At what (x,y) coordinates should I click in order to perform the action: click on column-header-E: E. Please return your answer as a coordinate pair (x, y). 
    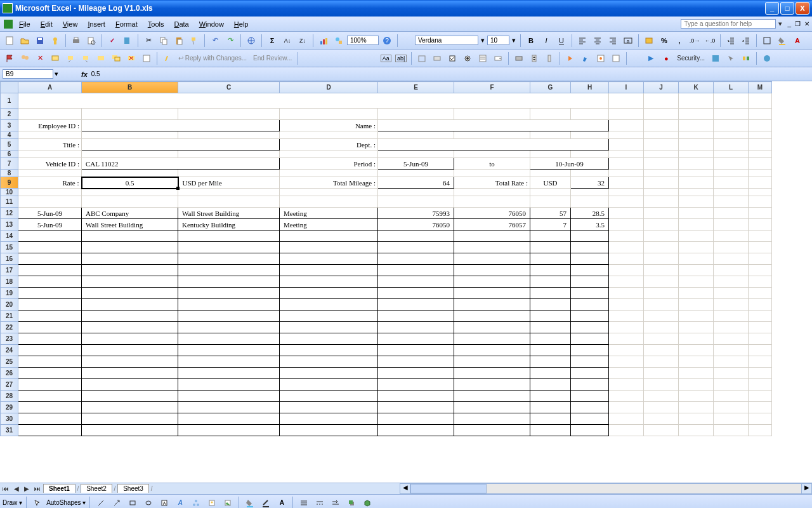
    Looking at the image, I should click on (416, 88).